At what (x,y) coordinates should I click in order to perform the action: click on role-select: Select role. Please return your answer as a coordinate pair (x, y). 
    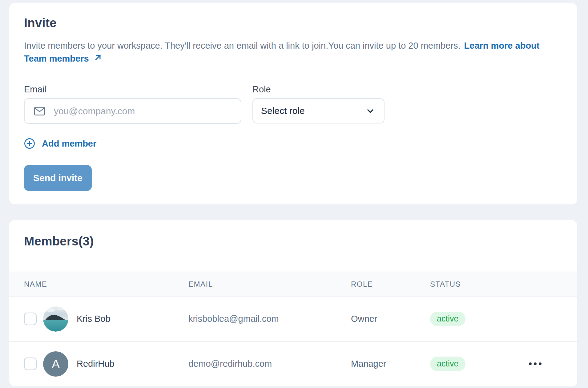
    Looking at the image, I should click on (318, 111).